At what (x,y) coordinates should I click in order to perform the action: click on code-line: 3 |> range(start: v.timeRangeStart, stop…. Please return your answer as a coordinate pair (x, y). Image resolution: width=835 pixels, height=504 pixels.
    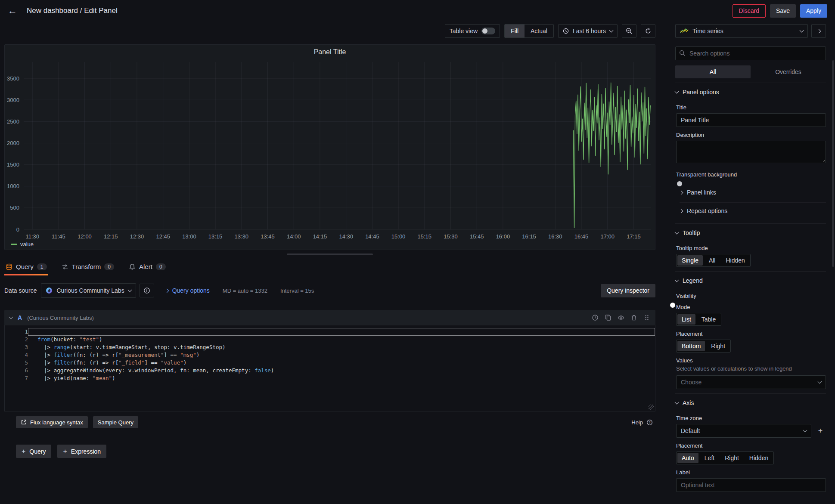
    Looking at the image, I should click on (330, 347).